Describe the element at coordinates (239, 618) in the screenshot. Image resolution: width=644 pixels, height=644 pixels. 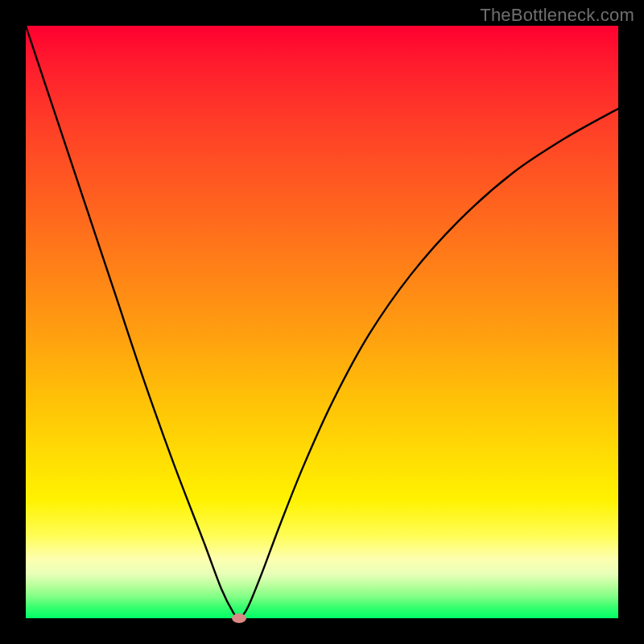
I see `minimum-marker` at that location.